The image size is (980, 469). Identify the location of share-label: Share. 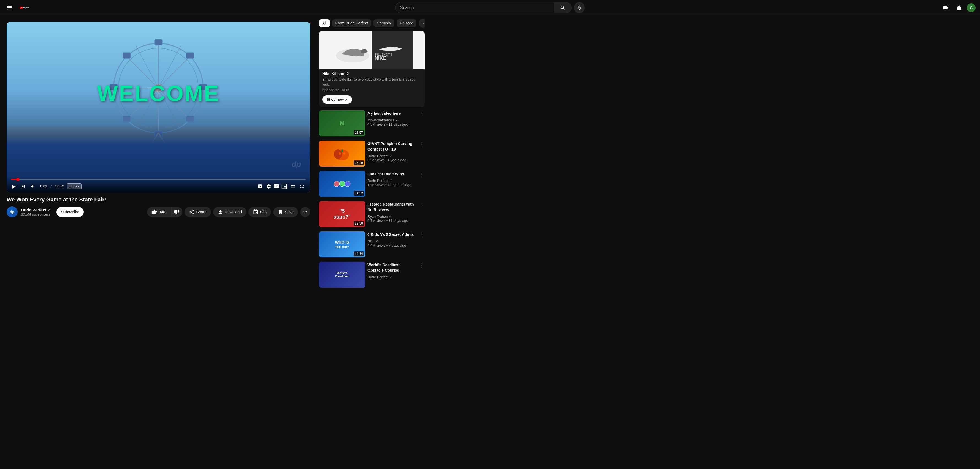
(201, 212).